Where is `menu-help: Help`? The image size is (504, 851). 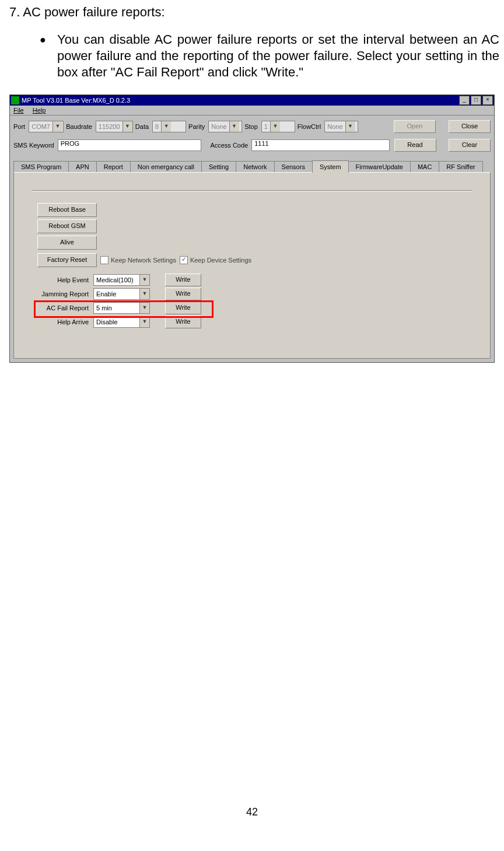
menu-help: Help is located at coordinates (40, 110).